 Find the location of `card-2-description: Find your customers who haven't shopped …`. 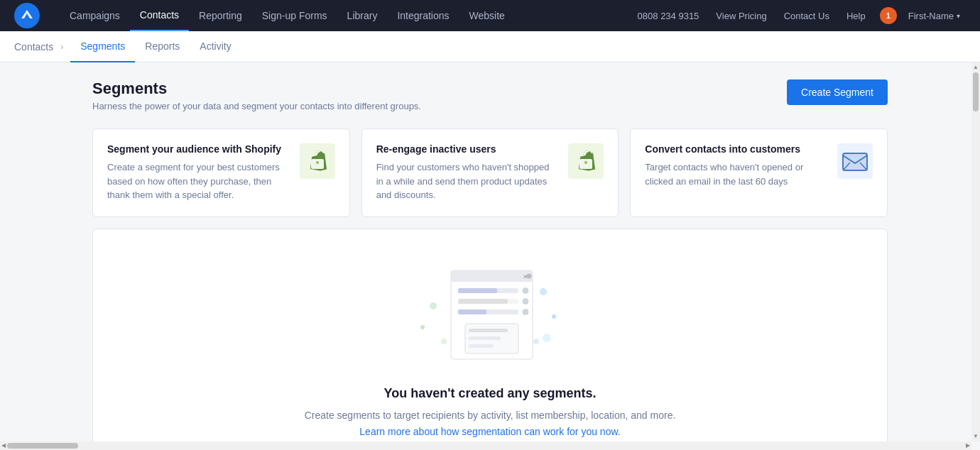

card-2-description: Find your customers who haven't shopped … is located at coordinates (467, 182).